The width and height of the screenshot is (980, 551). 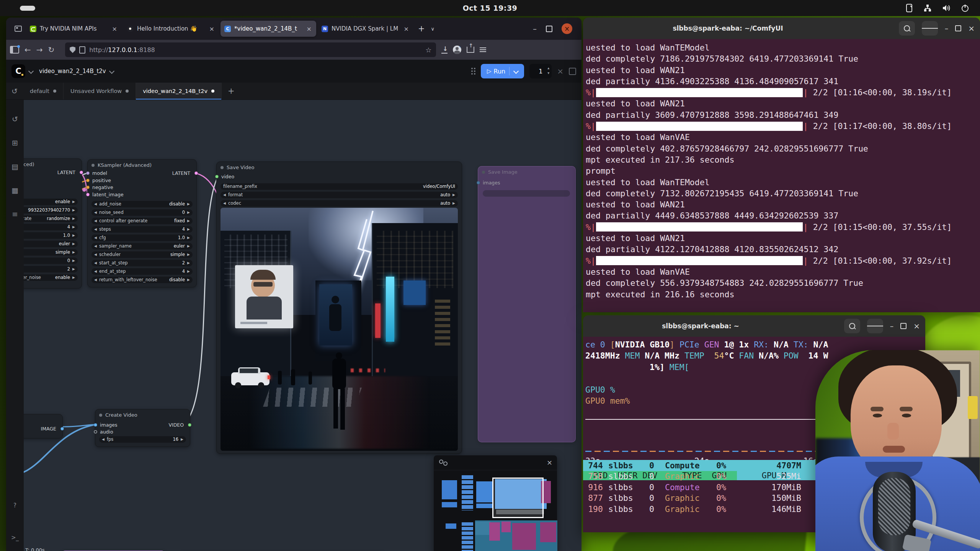 I want to click on browser-tab-1: Hello Introduction 👋×, so click(x=171, y=29).